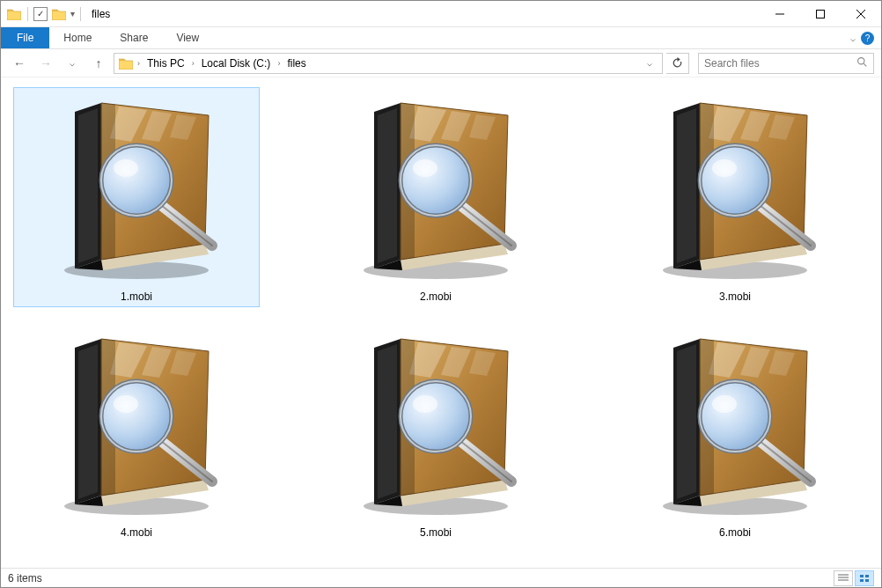 This screenshot has width=882, height=588. What do you see at coordinates (436, 533) in the screenshot?
I see `file-label: 5.mobi` at bounding box center [436, 533].